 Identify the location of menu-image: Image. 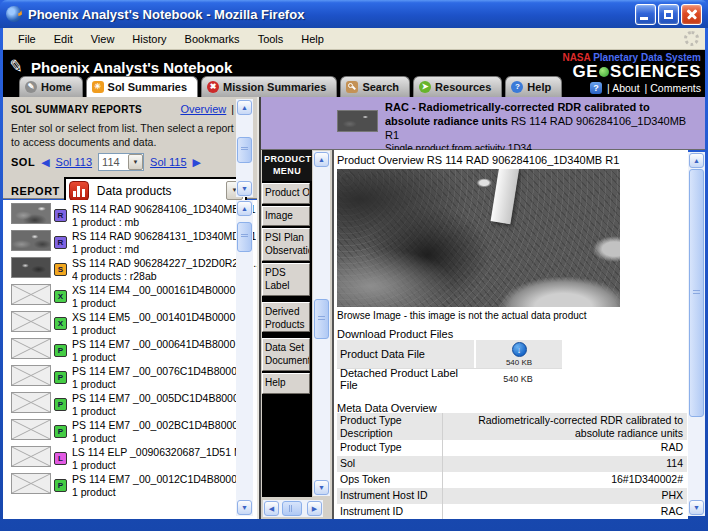
(286, 216).